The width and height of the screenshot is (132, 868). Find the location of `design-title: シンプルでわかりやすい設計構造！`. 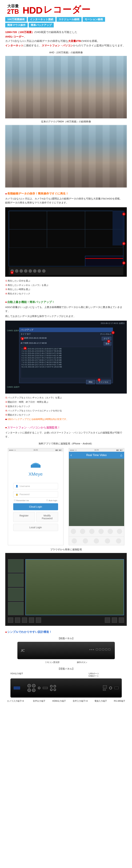

design-title: シンプルでわかりやすい設計構造！ is located at coordinates (66, 632).